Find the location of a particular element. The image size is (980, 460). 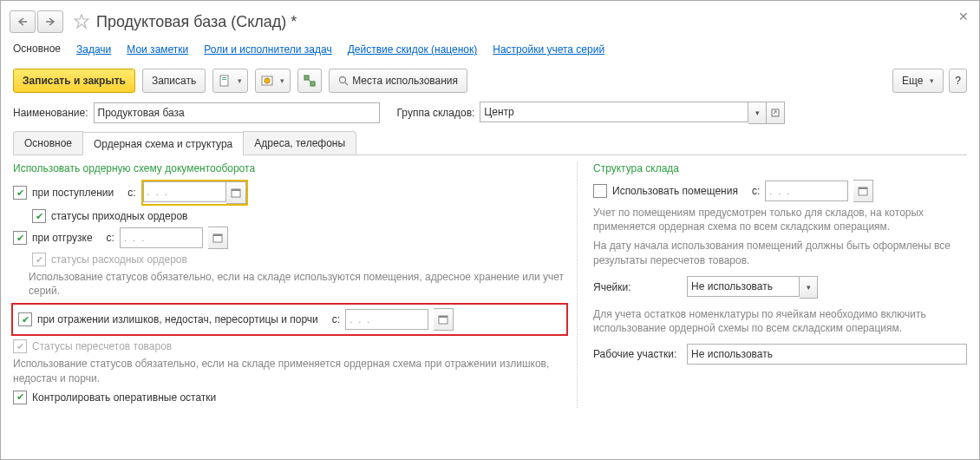

date-surplus-input: . . . is located at coordinates (387, 319).